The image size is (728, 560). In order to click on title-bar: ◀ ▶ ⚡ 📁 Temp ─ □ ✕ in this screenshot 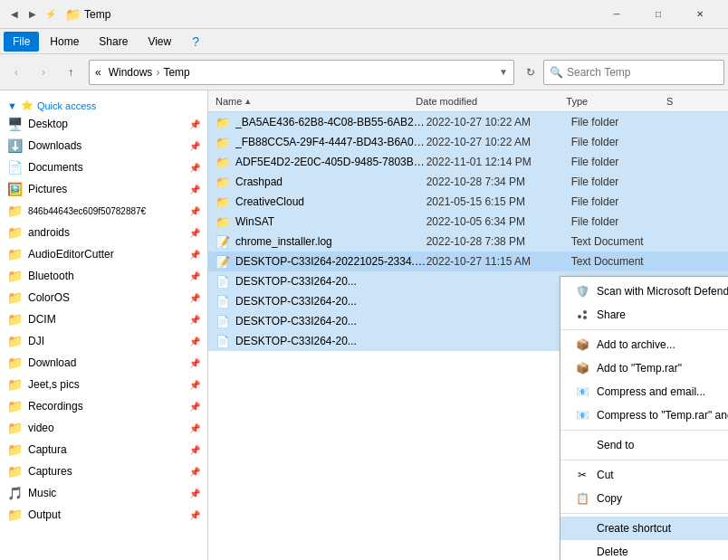, I will do `click(364, 14)`.